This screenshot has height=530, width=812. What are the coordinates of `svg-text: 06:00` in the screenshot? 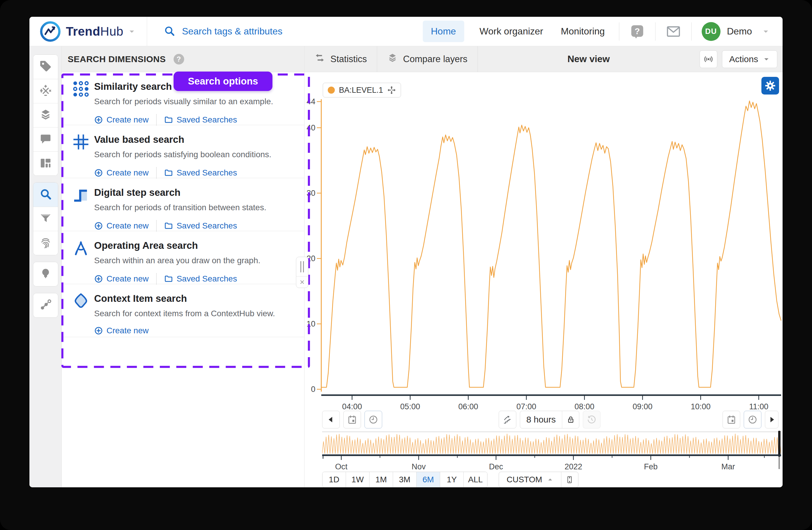 It's located at (468, 407).